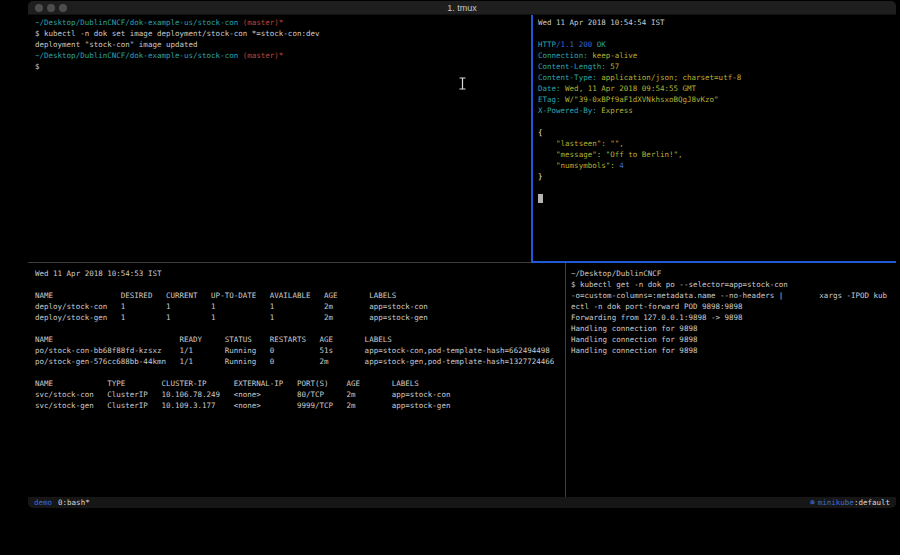 This screenshot has height=555, width=900. Describe the element at coordinates (714, 262) in the screenshot. I see `pane-divider-horizontal-right-active` at that location.